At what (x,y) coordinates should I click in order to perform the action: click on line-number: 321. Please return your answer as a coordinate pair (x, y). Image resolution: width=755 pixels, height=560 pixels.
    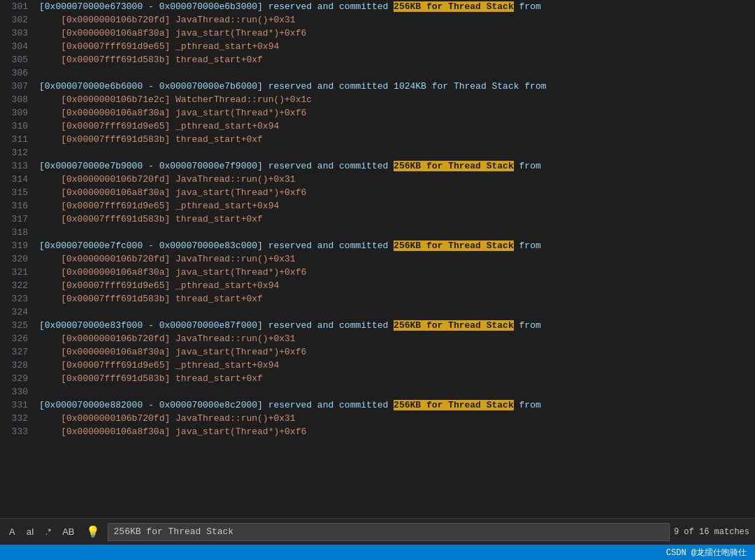
    Looking at the image, I should click on (15, 273).